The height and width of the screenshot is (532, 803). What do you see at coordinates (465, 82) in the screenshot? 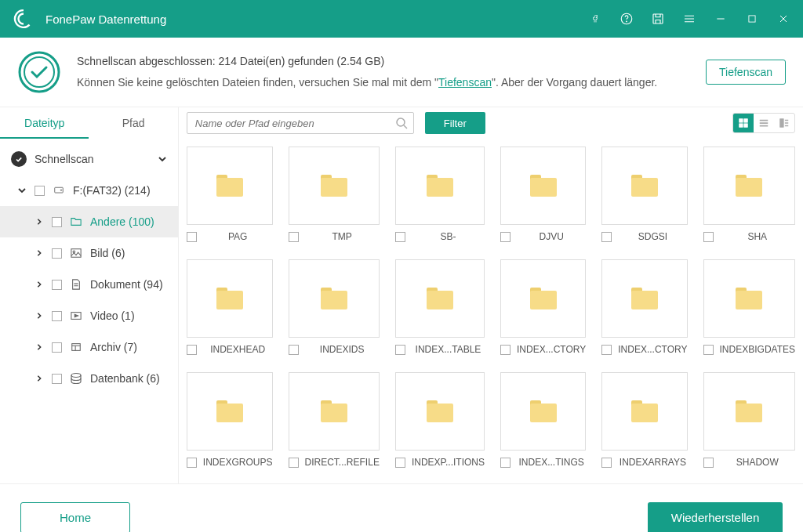
I see `deep-scan-link: Tiefenscan` at bounding box center [465, 82].